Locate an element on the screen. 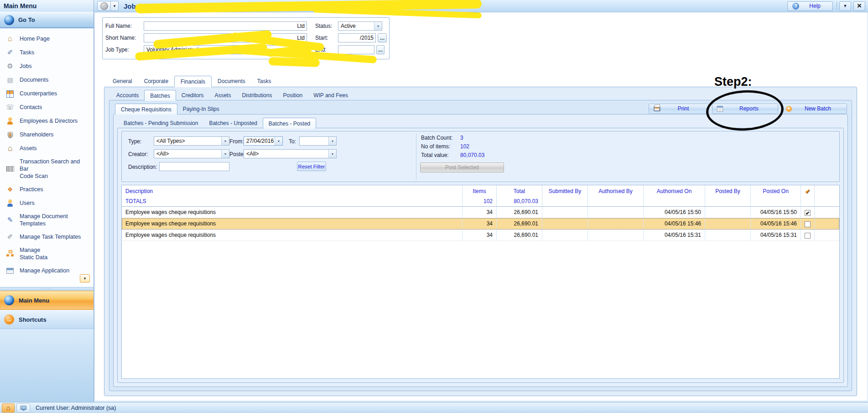 This screenshot has height=413, width=868. print-button: Print is located at coordinates (679, 109).